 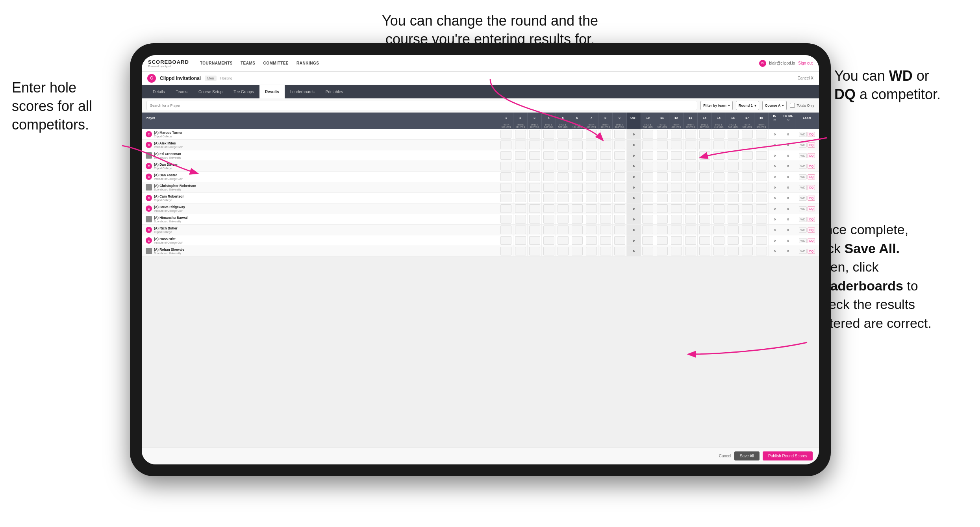 What do you see at coordinates (811, 209) in the screenshot?
I see `dq-button-player-7: DQ` at bounding box center [811, 209].